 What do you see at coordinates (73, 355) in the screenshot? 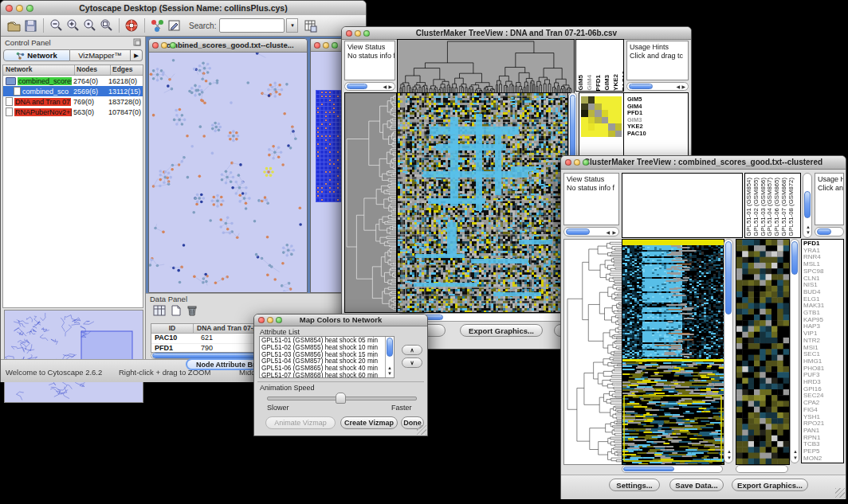
I see `birdseye-canvas` at bounding box center [73, 355].